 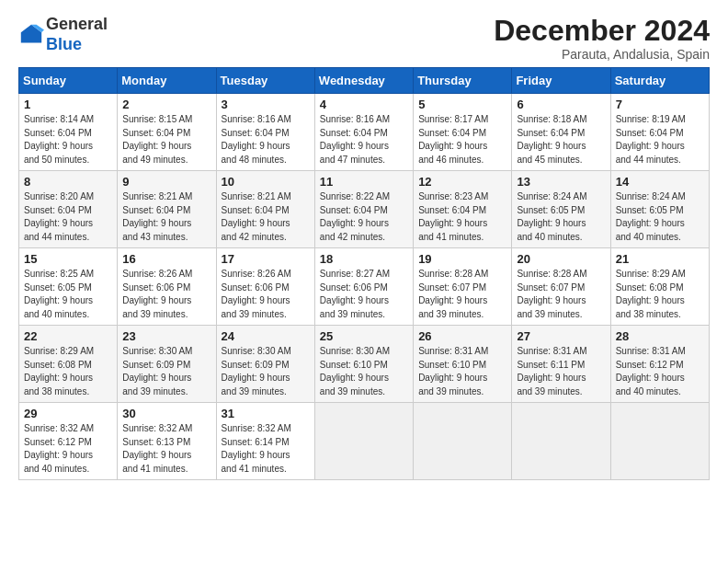 What do you see at coordinates (660, 132) in the screenshot?
I see `calendar-cell: 7Sunrise: 8:19 AM Sunset: 6:04 PM Daylig…` at bounding box center [660, 132].